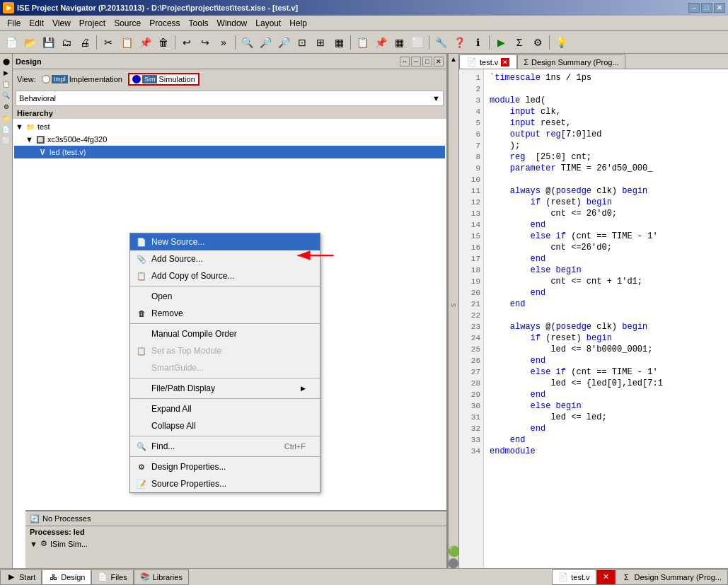 Image resolution: width=728 pixels, height=585 pixels. I want to click on side-icon-1: ⬤, so click(6, 62).